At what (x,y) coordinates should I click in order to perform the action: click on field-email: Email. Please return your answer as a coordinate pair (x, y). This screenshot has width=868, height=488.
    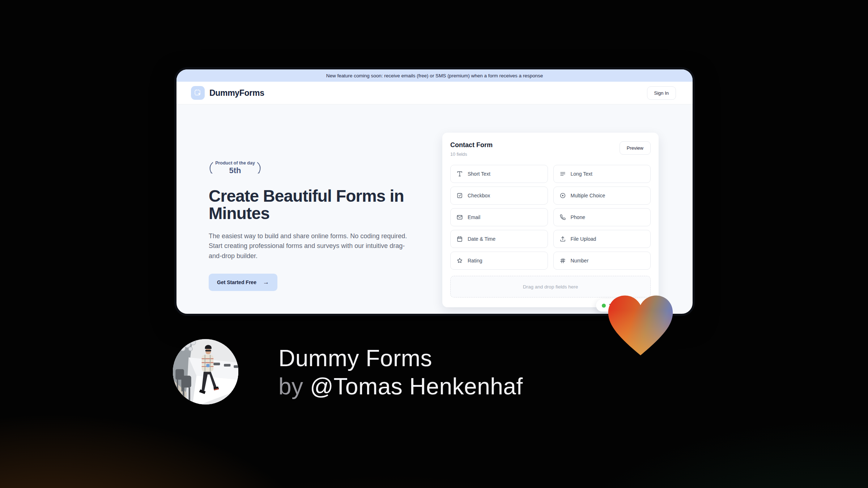
    Looking at the image, I should click on (499, 217).